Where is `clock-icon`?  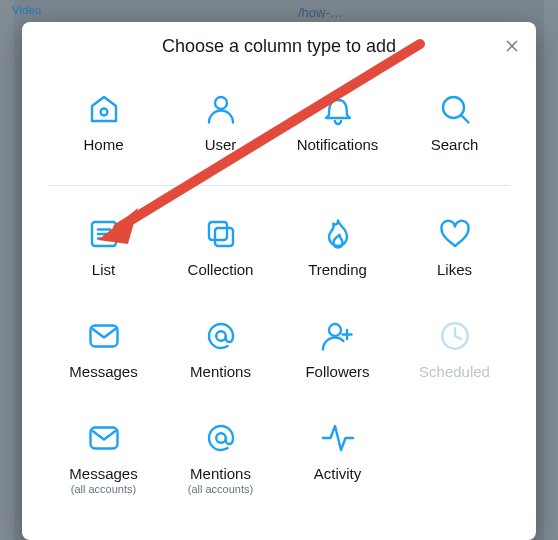
clock-icon is located at coordinates (455, 336).